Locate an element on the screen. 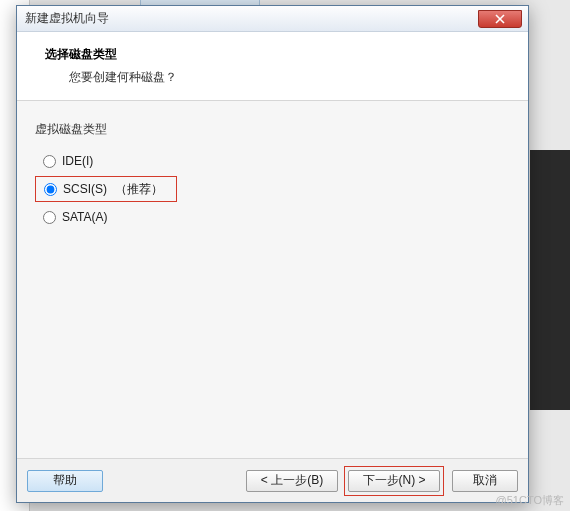 The height and width of the screenshot is (511, 570). background-dark-panel is located at coordinates (550, 280).